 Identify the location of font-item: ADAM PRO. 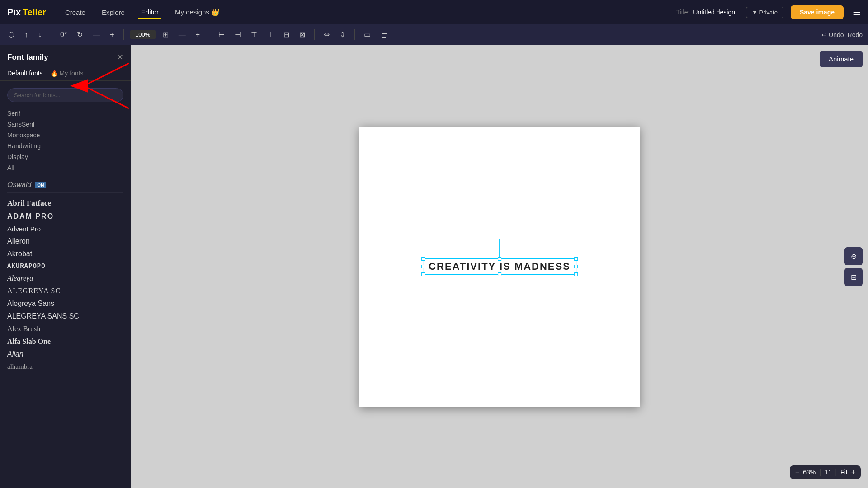
(65, 216).